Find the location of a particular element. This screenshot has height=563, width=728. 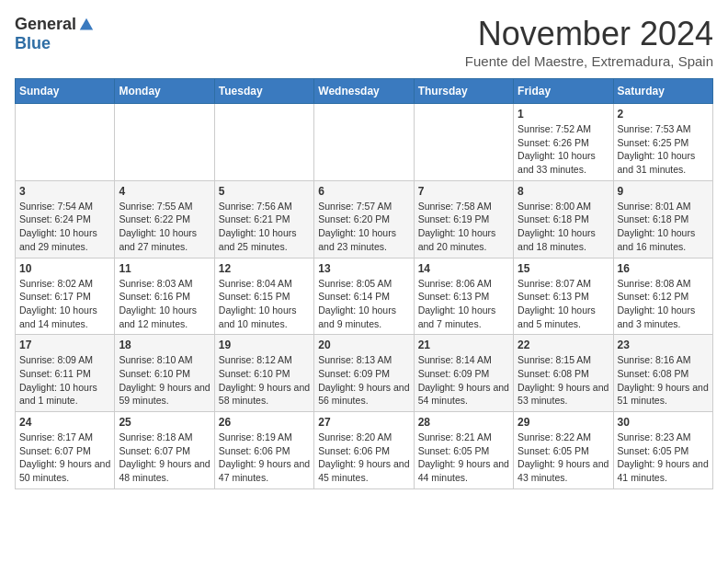

day-number: 21 is located at coordinates (463, 345).